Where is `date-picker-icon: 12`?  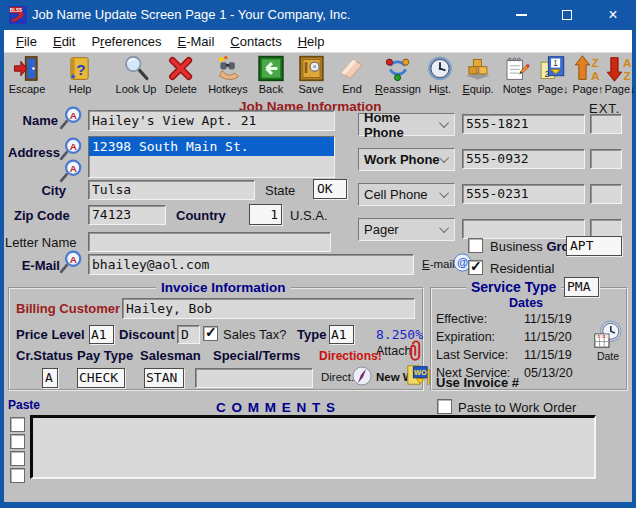 date-picker-icon: 12 is located at coordinates (608, 335).